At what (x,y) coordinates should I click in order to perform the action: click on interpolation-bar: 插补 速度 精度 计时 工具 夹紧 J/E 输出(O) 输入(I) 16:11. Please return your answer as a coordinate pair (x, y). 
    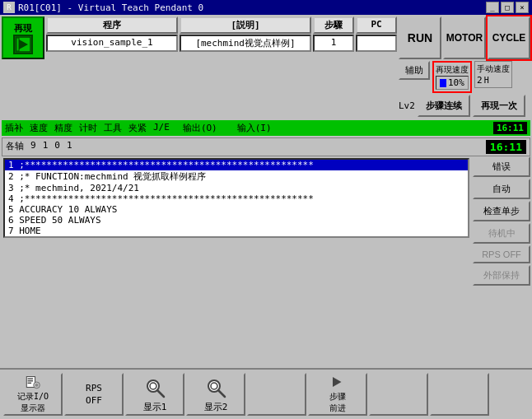
    Looking at the image, I should click on (266, 128).